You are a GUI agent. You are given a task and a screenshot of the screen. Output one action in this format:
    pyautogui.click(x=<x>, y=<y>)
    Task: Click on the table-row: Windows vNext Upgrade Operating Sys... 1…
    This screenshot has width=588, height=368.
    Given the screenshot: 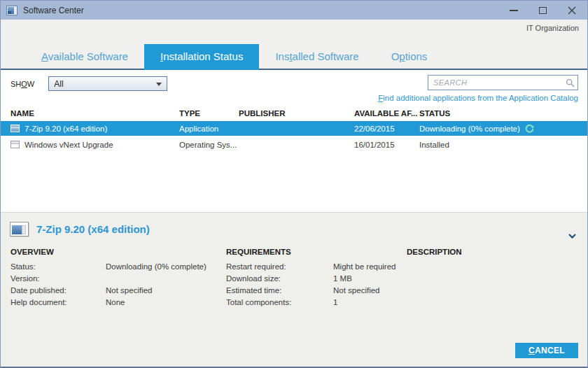 What is the action you would take?
    pyautogui.click(x=294, y=144)
    